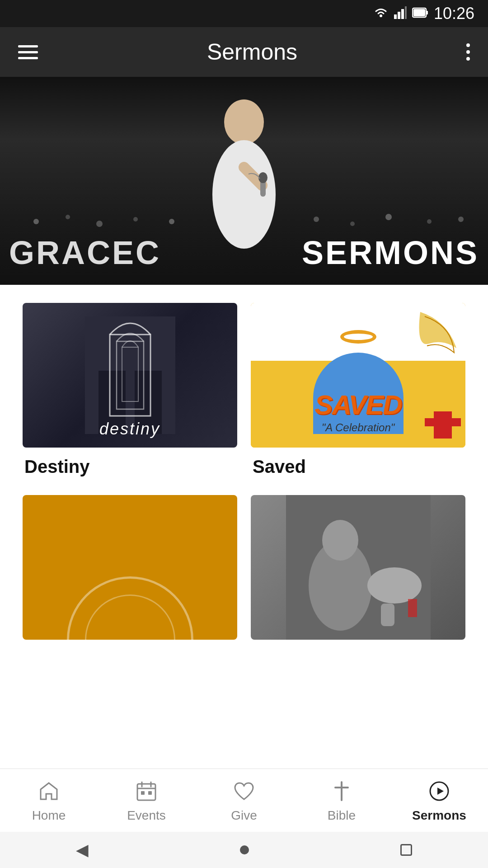  What do you see at coordinates (28, 52) in the screenshot?
I see `hamburger-menu-button` at bounding box center [28, 52].